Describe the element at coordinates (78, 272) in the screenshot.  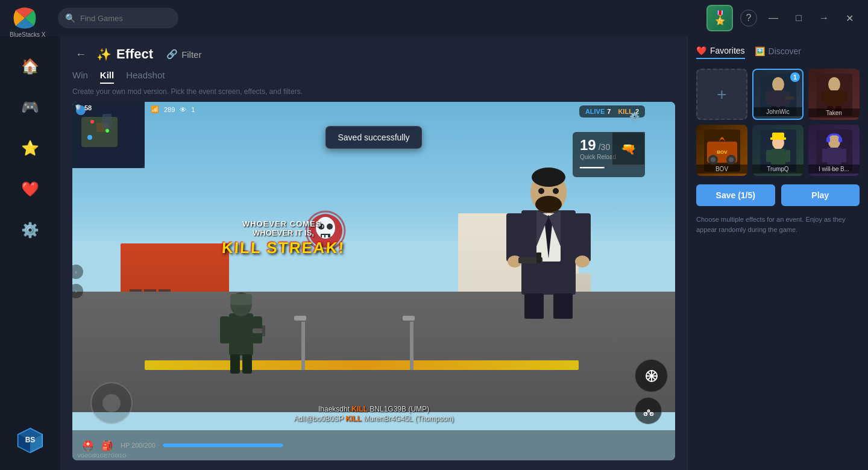
I see `nav-arrow-up: ‹` at that location.